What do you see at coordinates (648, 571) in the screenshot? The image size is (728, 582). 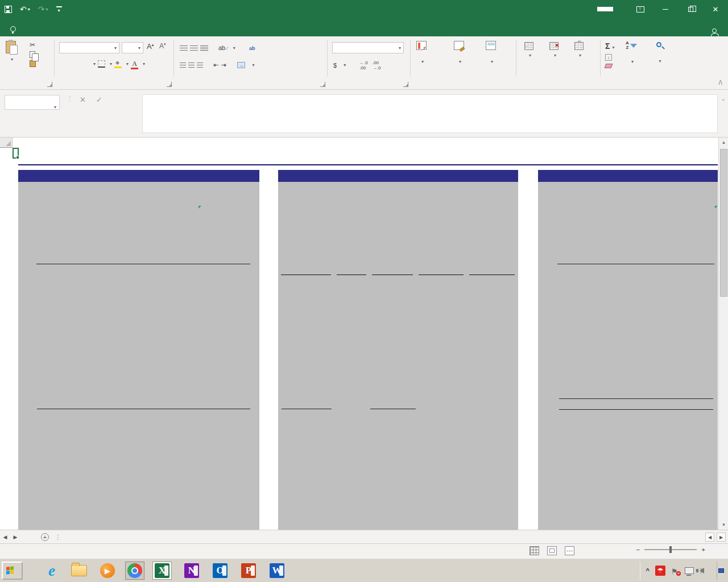 I see `show-hidden-icons-button: ^` at bounding box center [648, 571].